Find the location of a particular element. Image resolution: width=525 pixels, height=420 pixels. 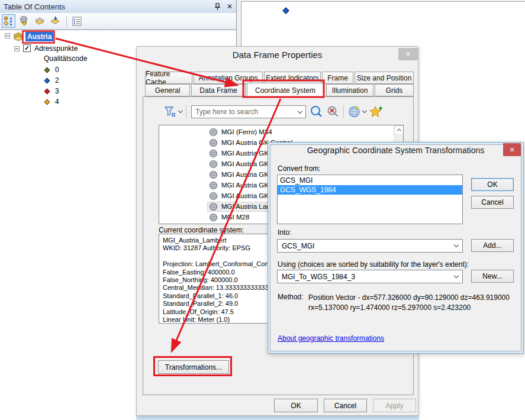

layer-name: Adresspunkte is located at coordinates (56, 49).